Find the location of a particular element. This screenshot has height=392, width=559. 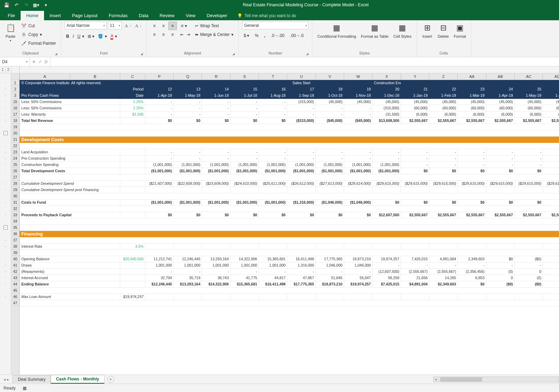

qat-grid-icon: ▦▾ is located at coordinates (36, 5).